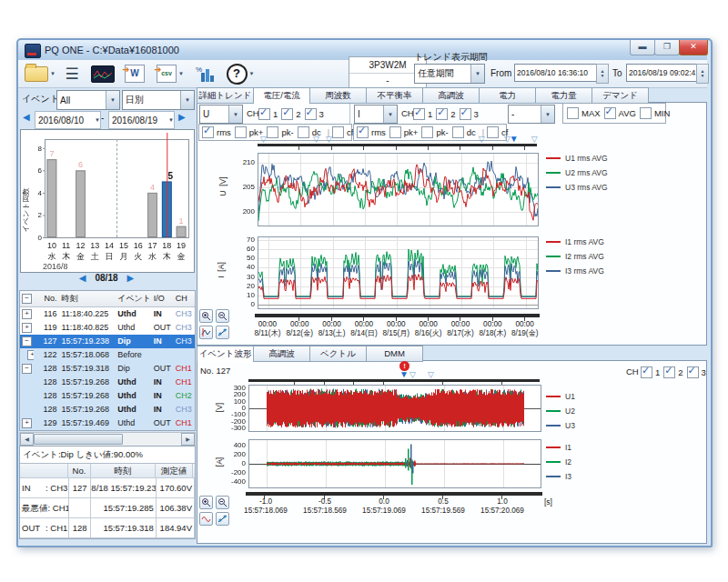 The image size is (728, 582). I want to click on event-row: 12815:57:19.268UthdINCH2, so click(107, 396).